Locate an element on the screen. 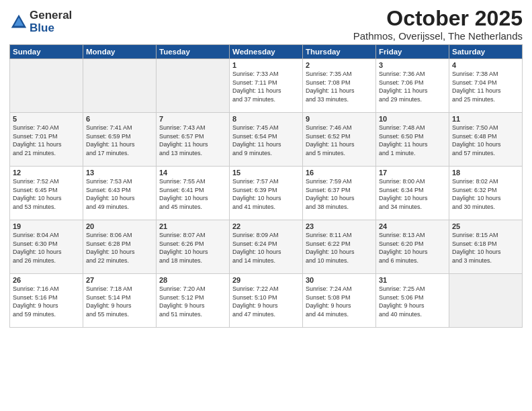 This screenshot has width=532, height=411. calendar-cell: 14Sunrise: 7:55 AM Sunset: 6:41 PM Dayli… is located at coordinates (193, 193).